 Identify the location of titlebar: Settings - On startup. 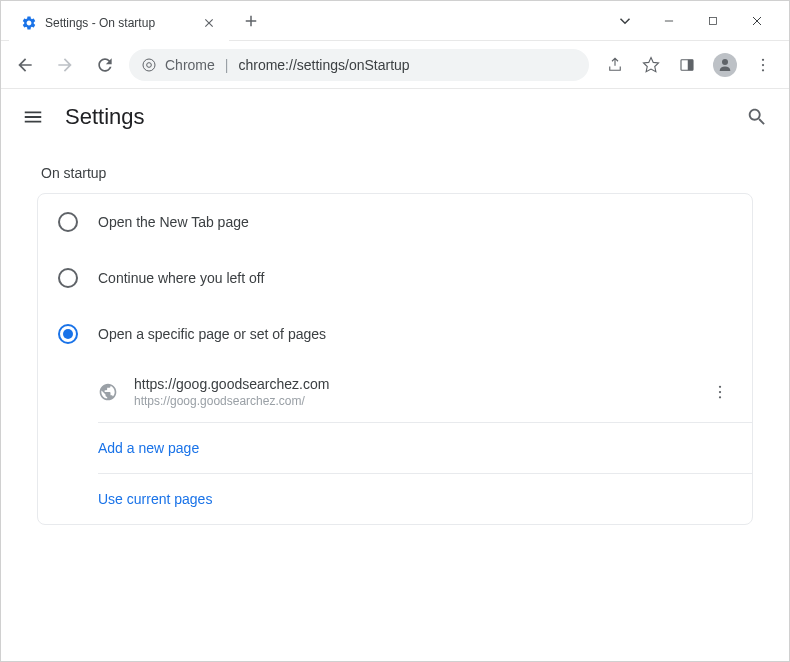
(395, 21).